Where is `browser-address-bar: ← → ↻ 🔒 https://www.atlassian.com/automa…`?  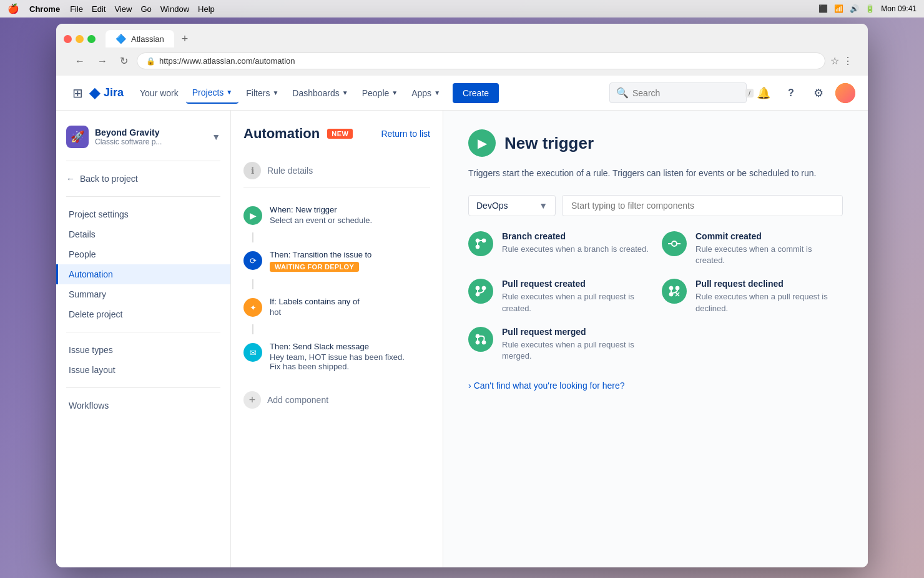
browser-address-bar: ← → ↻ 🔒 https://www.atlassian.com/automa… is located at coordinates (462, 64).